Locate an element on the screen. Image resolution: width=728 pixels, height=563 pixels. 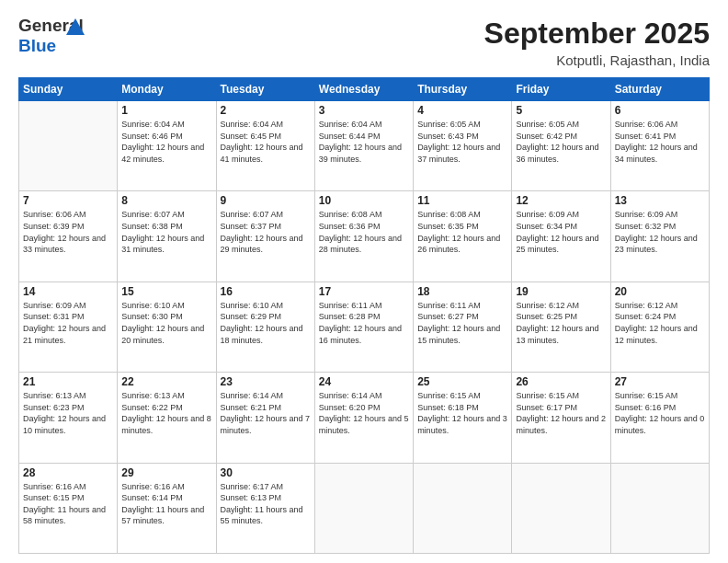
day-number: 7 is located at coordinates (68, 201).